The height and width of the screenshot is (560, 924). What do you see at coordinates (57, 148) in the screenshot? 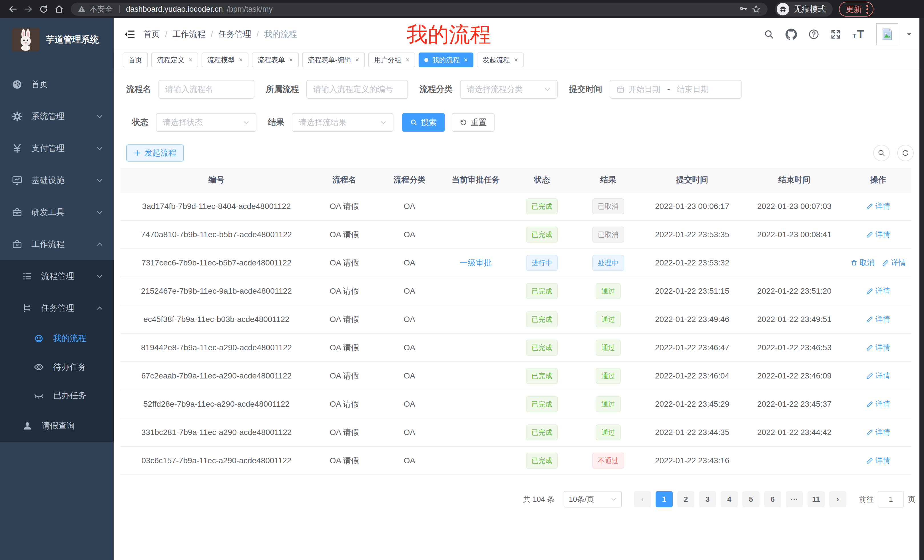
I see `sidebar-item-pay: 支付管理` at bounding box center [57, 148].